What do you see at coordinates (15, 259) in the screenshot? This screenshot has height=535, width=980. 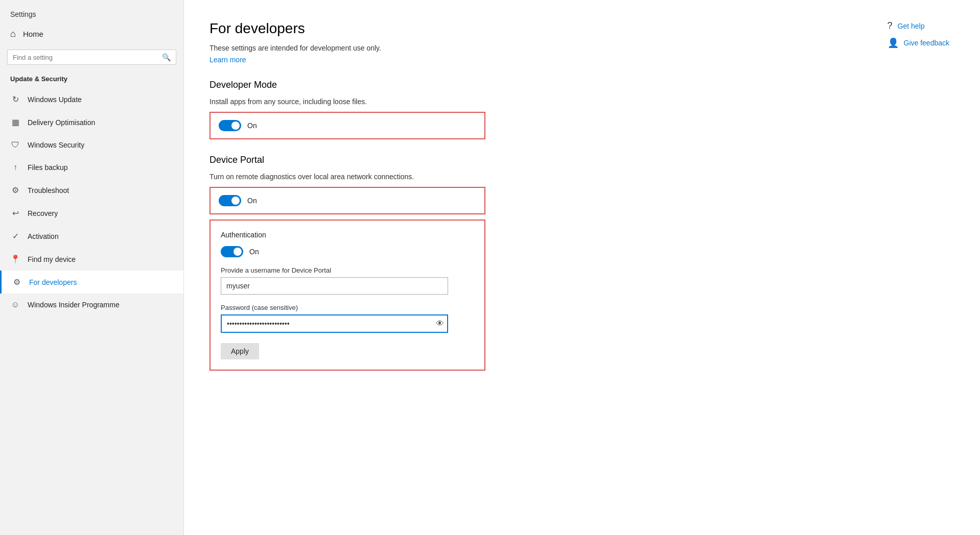 I see `find-my-device-icon: 📍` at bounding box center [15, 259].